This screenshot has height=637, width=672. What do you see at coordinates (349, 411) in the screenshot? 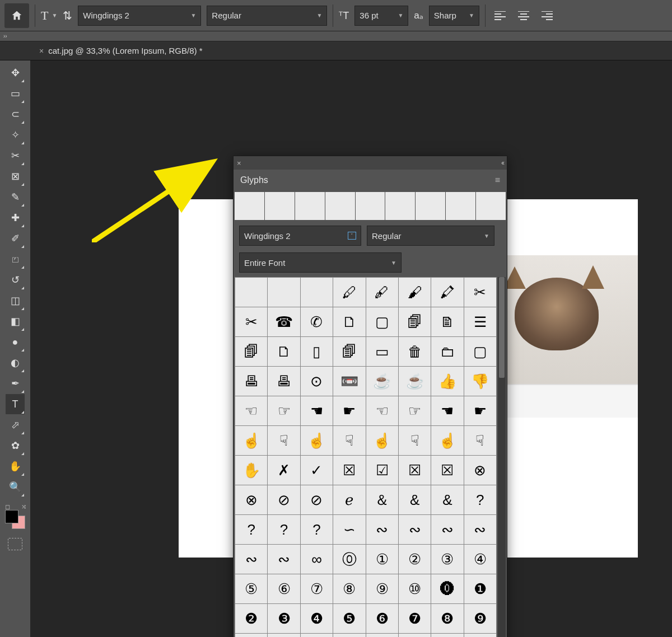
I see `glyph-cell: ☛` at bounding box center [349, 411].